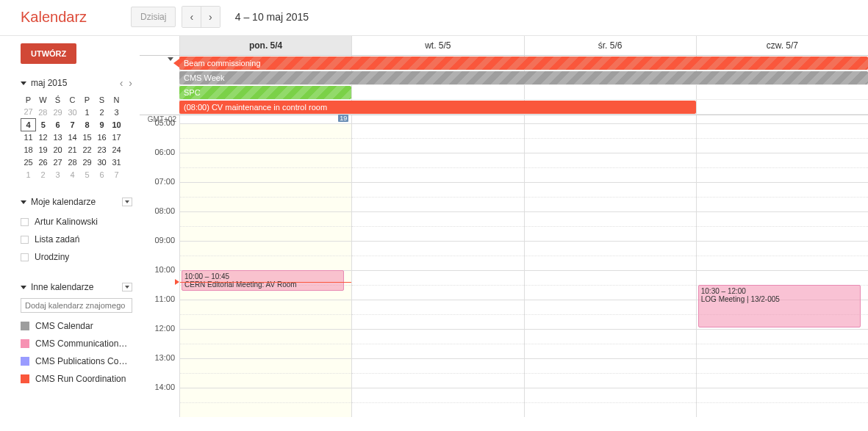  I want to click on mini-day: 16, so click(102, 137).